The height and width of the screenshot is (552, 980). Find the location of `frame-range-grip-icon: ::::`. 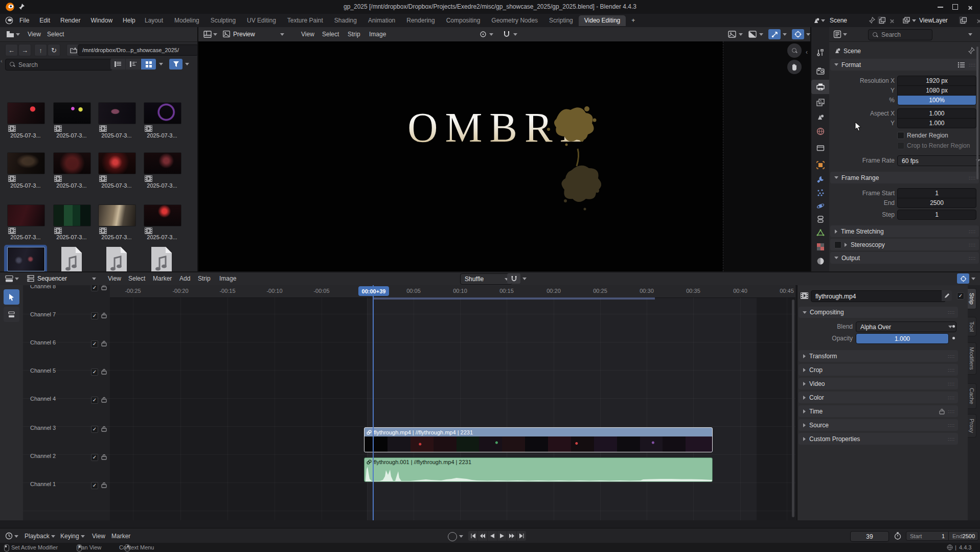

frame-range-grip-icon: :::: is located at coordinates (972, 178).